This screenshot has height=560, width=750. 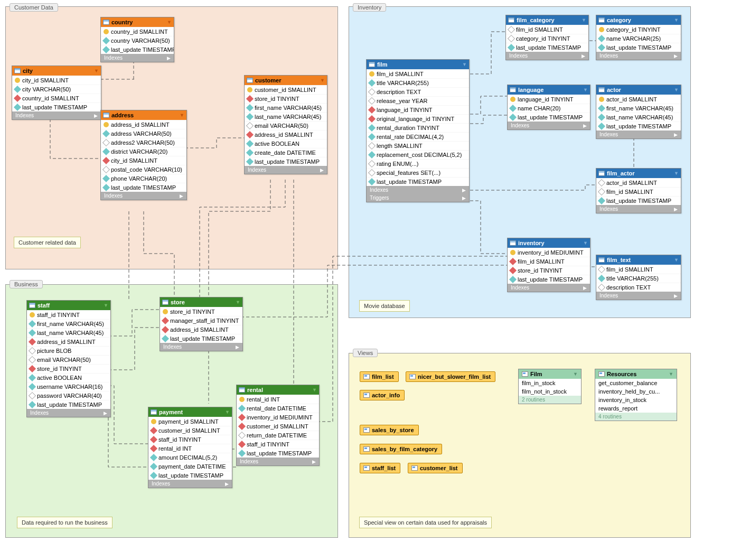 What do you see at coordinates (636, 383) in the screenshot?
I see `routine-item: get_customer_balance` at bounding box center [636, 383].